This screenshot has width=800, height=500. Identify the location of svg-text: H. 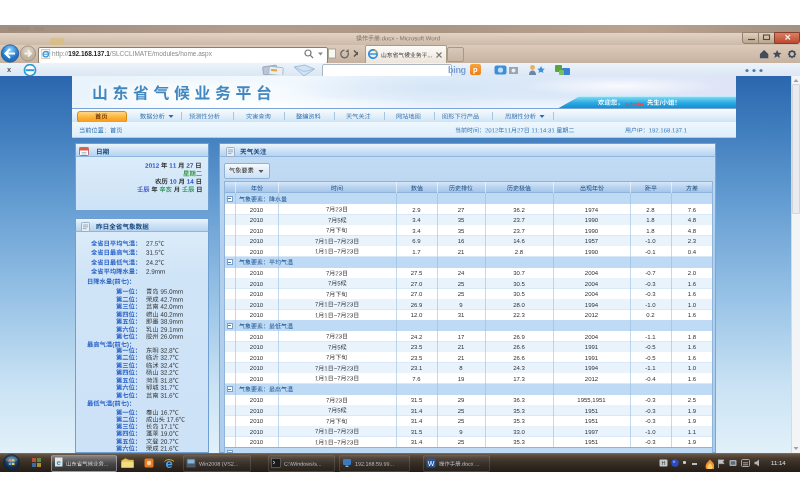
(664, 463).